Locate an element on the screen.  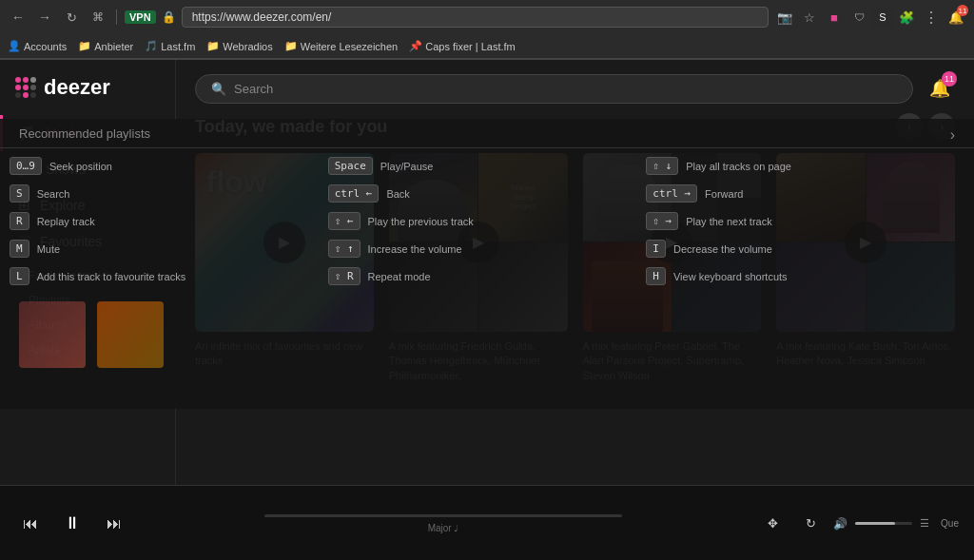
deezer-logo-text: deezer is located at coordinates (77, 87).